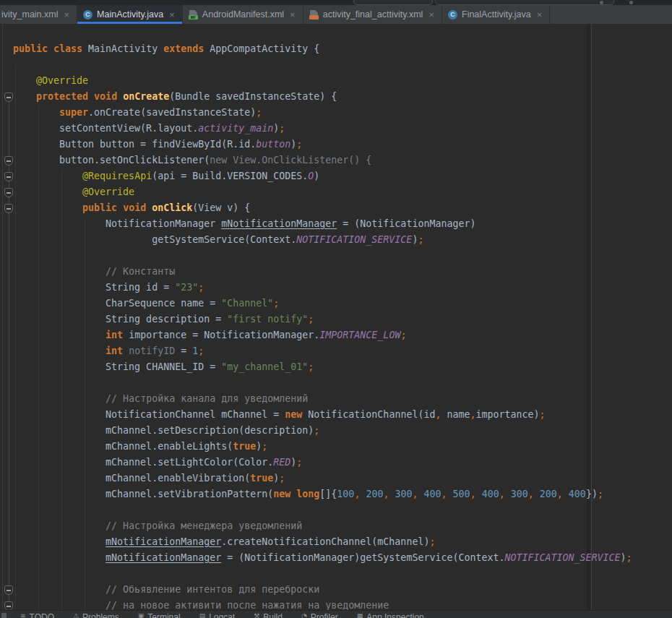 The height and width of the screenshot is (618, 672). Describe the element at coordinates (496, 14) in the screenshot. I see `tab-label: FinalActtivity.java` at that location.